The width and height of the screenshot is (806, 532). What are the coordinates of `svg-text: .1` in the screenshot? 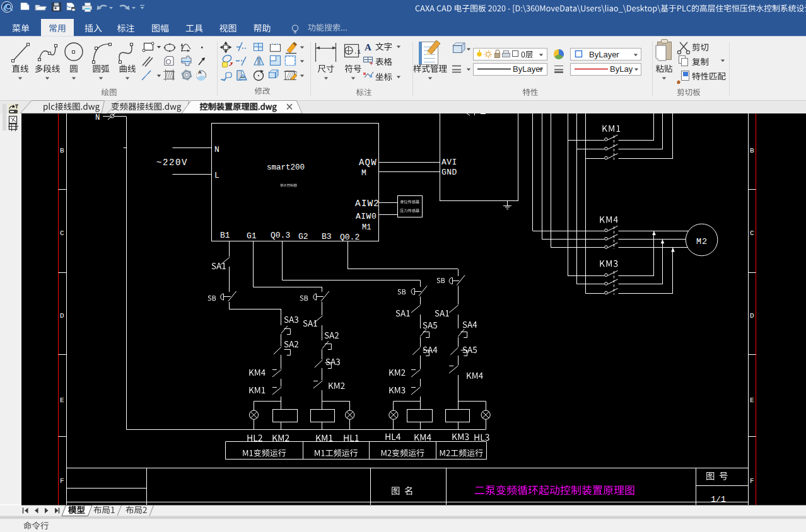 It's located at (357, 52).